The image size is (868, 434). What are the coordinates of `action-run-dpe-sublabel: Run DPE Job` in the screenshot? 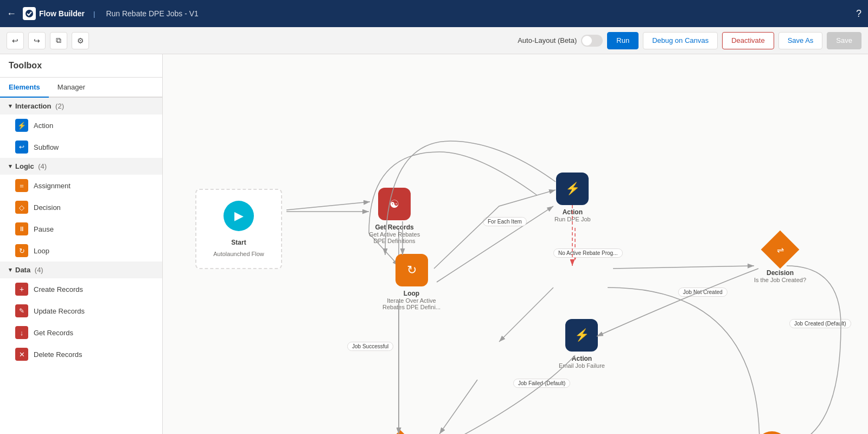 It's located at (573, 219).